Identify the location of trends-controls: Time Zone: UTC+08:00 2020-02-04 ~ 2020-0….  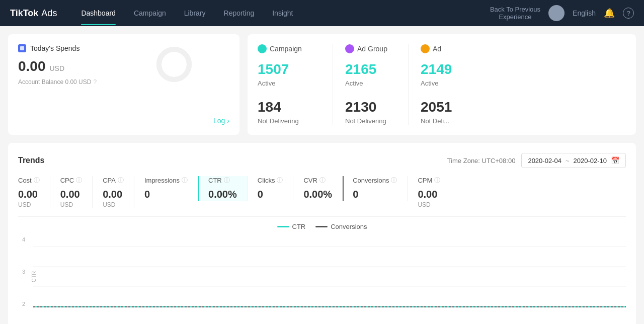
(536, 160).